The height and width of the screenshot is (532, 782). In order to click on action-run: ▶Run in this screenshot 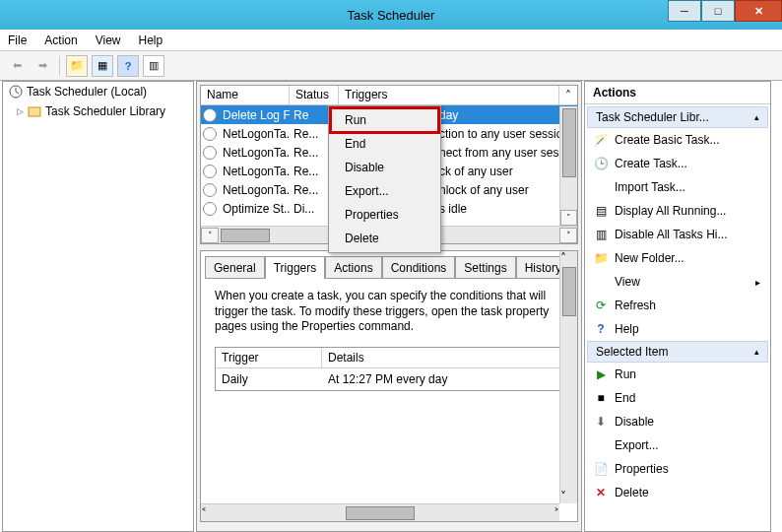, I will do `click(678, 374)`.